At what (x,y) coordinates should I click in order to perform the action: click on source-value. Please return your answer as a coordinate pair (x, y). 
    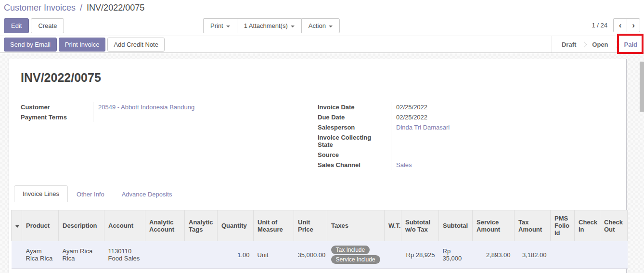
    Looking at the image, I should click on (444, 155).